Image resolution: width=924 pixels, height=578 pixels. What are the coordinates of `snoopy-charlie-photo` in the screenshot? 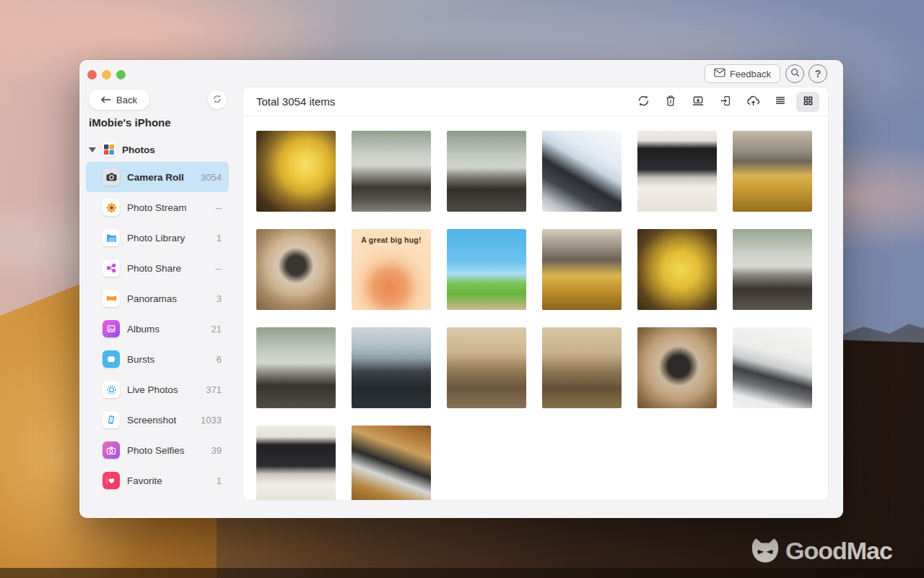 It's located at (487, 269).